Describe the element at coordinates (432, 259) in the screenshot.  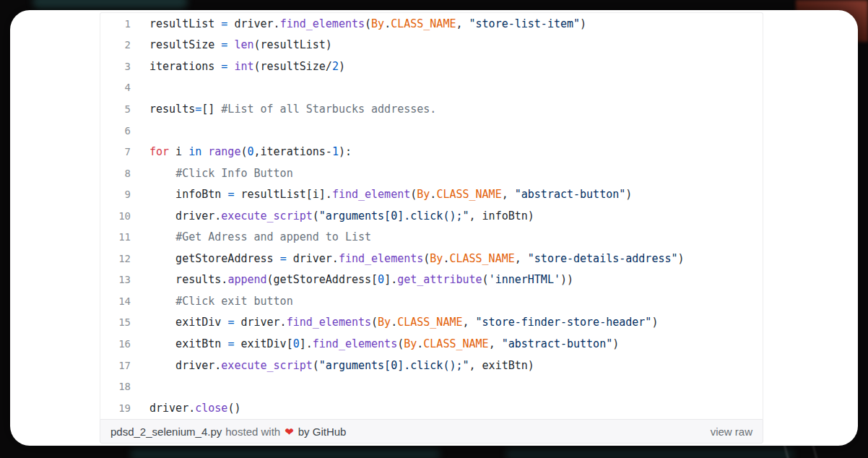
I see `code-line: 12 getStoreAddress = driver.find_element…` at that location.